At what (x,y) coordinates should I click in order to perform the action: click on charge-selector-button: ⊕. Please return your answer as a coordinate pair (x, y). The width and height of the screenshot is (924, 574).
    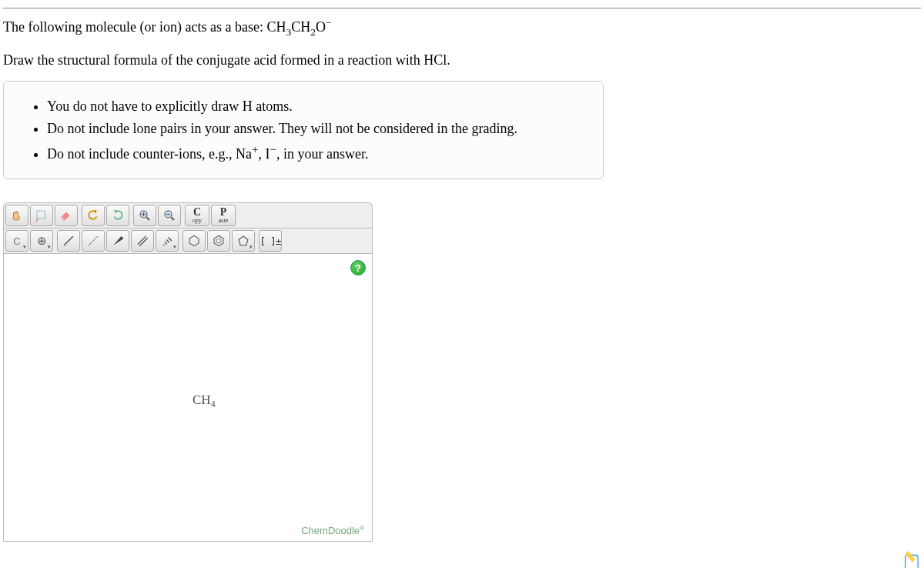
    Looking at the image, I should click on (42, 241).